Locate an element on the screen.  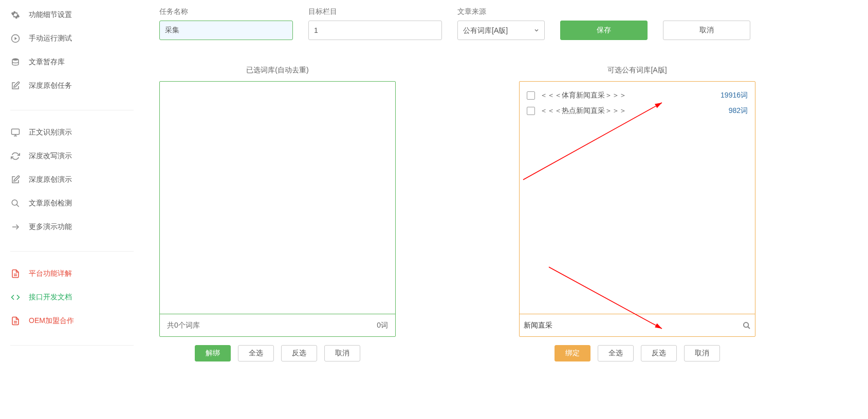
sidebar-item: 接口开发文档 is located at coordinates (72, 297).